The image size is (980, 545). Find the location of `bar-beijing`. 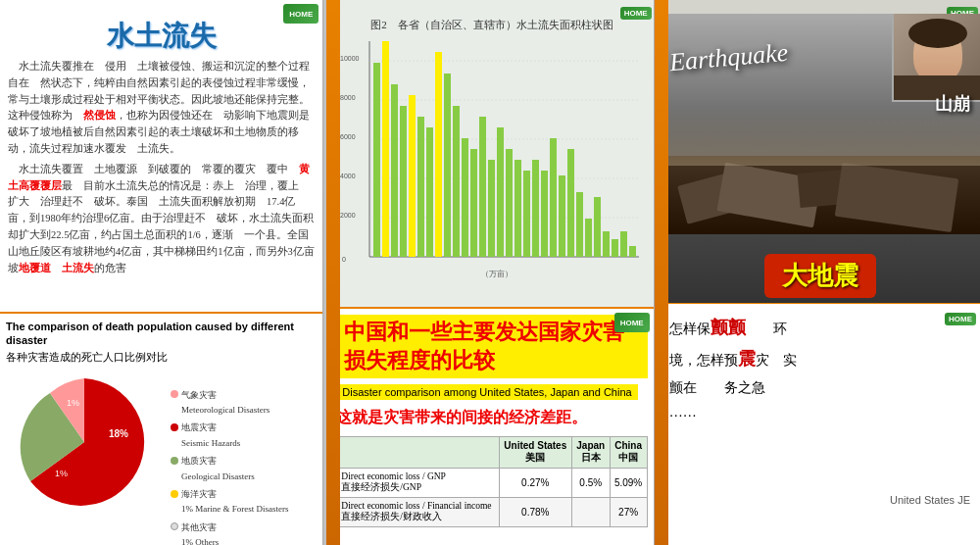

bar-beijing is located at coordinates (588, 237).